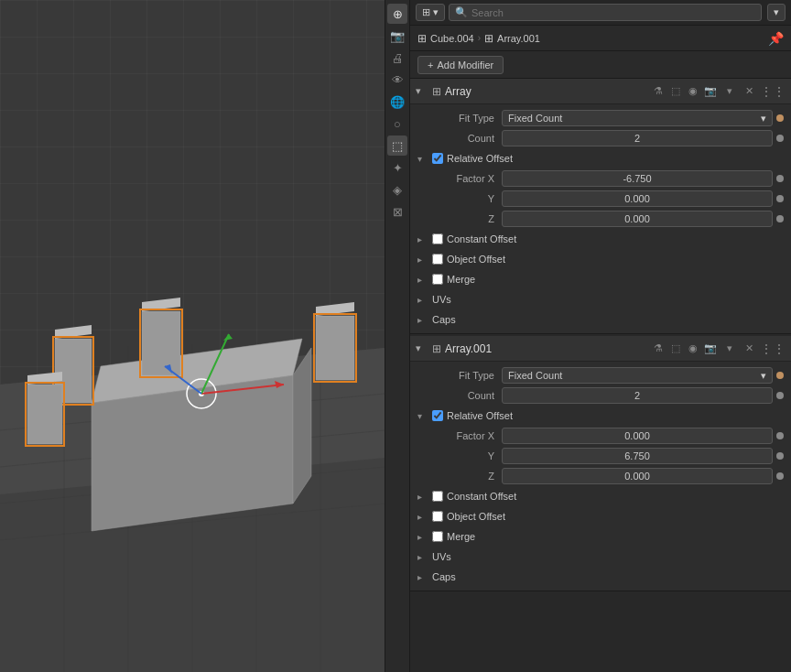 Image resolution: width=791 pixels, height=672 pixels. Describe the element at coordinates (637, 219) in the screenshot. I see `factor-z-value: 0.000` at that location.